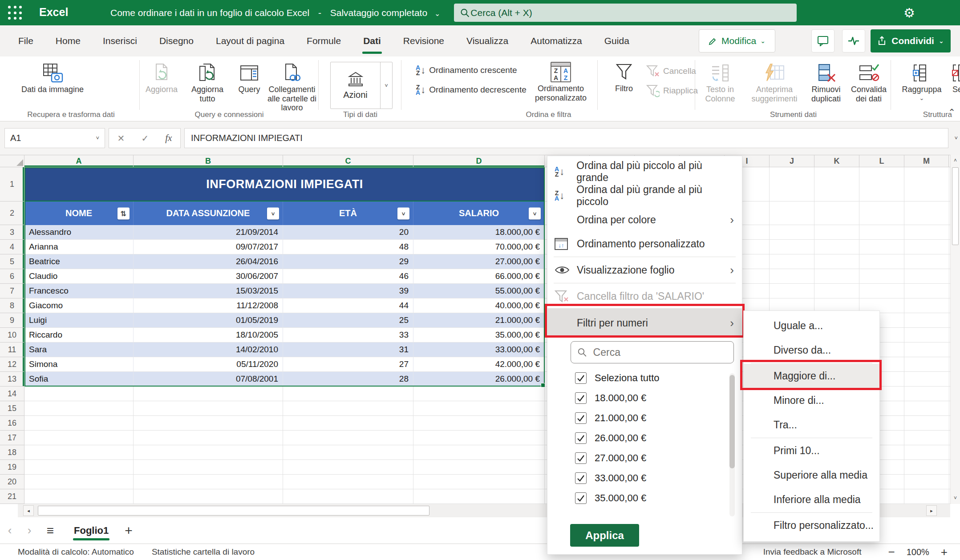 This screenshot has width=960, height=560. Describe the element at coordinates (644, 398) in the screenshot. I see `filter-checkbox-value: 18.000,00 €` at that location.